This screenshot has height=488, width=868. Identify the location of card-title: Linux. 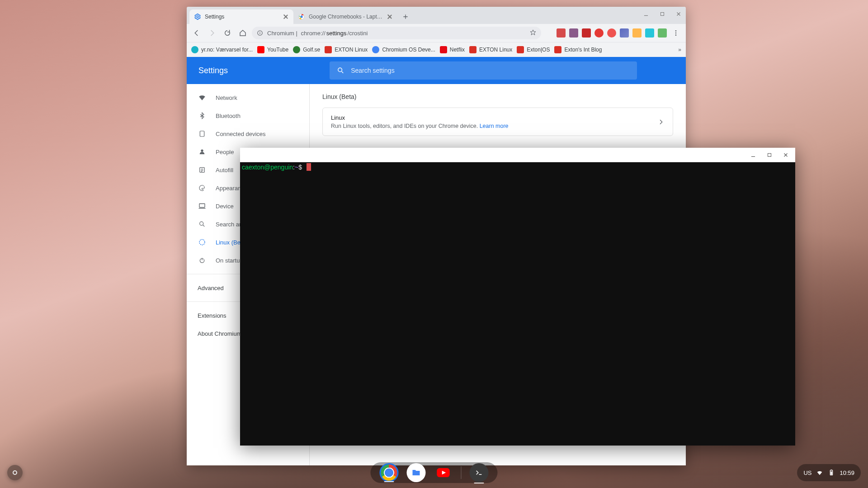
(420, 117).